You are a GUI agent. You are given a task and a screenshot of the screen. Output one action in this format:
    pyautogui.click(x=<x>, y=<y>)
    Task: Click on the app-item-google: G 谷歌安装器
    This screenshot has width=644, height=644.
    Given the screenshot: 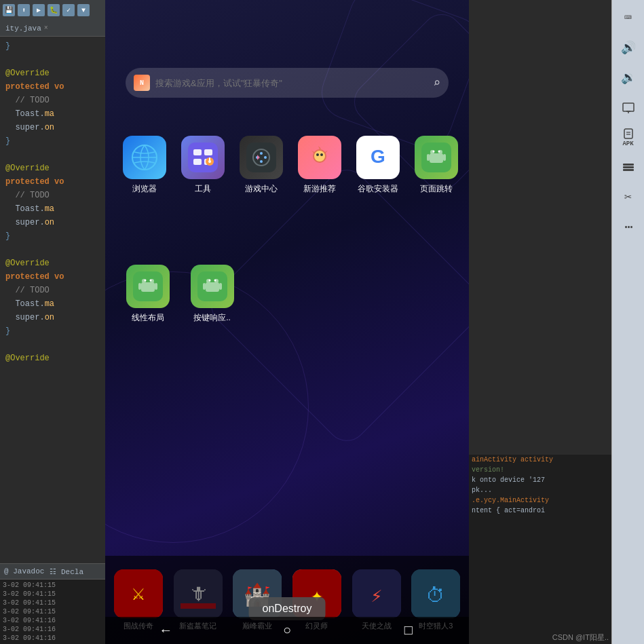 What is the action you would take?
    pyautogui.click(x=378, y=166)
    